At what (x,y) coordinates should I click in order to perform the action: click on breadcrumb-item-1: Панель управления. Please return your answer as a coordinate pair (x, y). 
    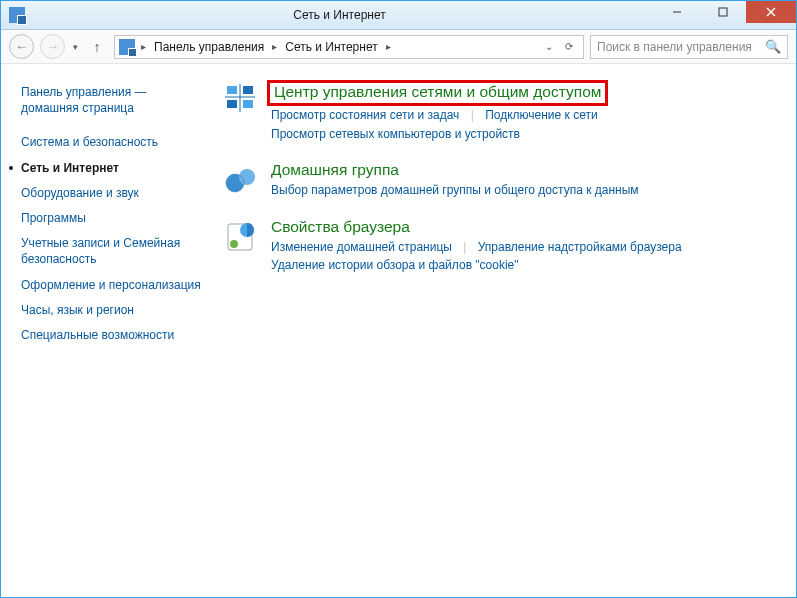
    Looking at the image, I should click on (209, 47).